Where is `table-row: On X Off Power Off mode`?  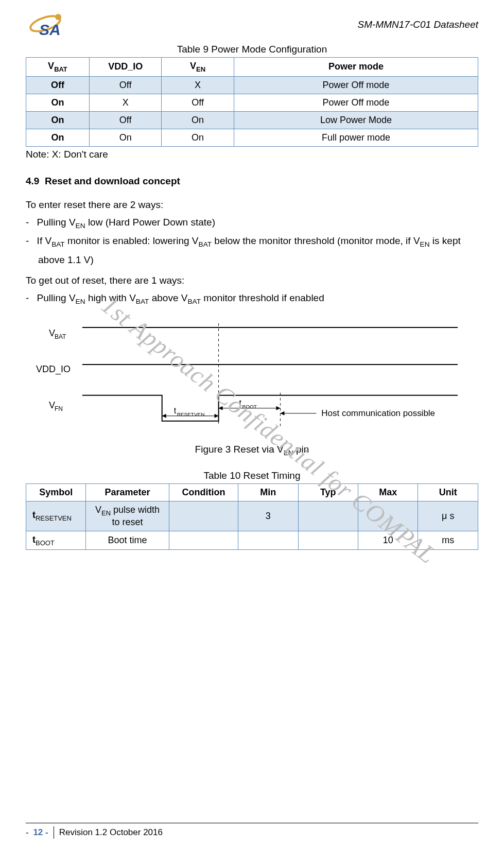
table-row: On X Off Power Off mode is located at coordinates (252, 102).